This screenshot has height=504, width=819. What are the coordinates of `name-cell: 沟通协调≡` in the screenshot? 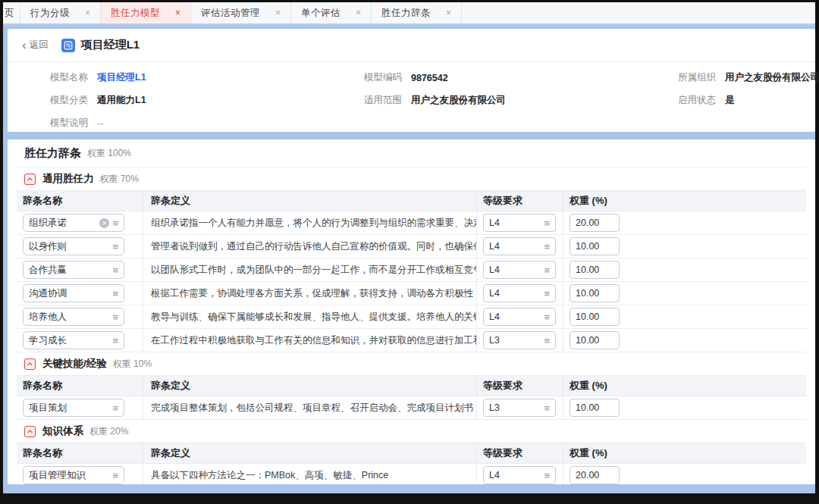 It's located at (80, 293).